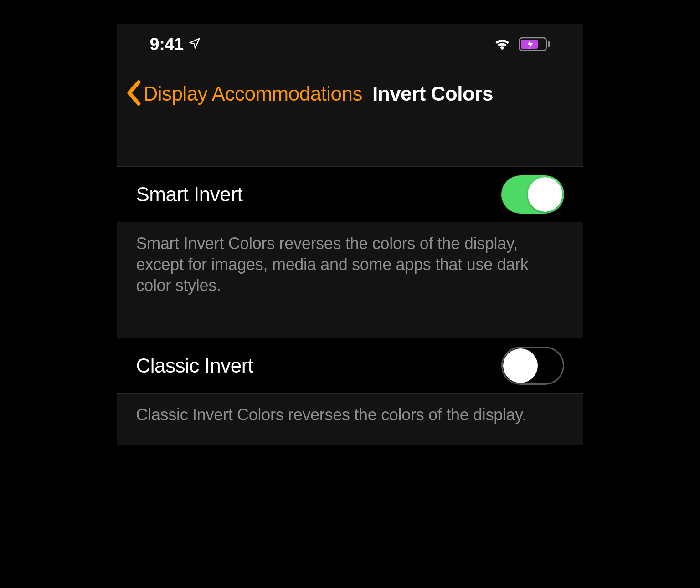 This screenshot has width=700, height=588. I want to click on back-button: Display Accommodations, so click(244, 94).